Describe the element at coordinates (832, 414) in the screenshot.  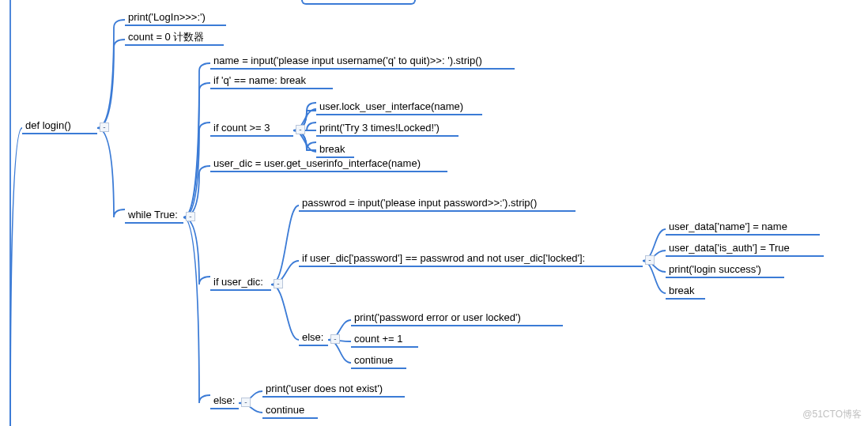
I see `watermark-text: @51CTO博客` at that location.